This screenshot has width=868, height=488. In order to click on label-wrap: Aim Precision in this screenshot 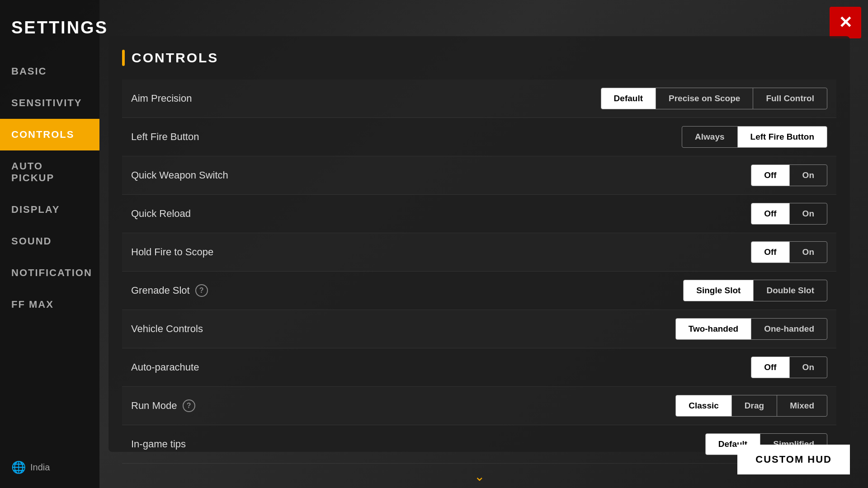, I will do `click(161, 99)`.